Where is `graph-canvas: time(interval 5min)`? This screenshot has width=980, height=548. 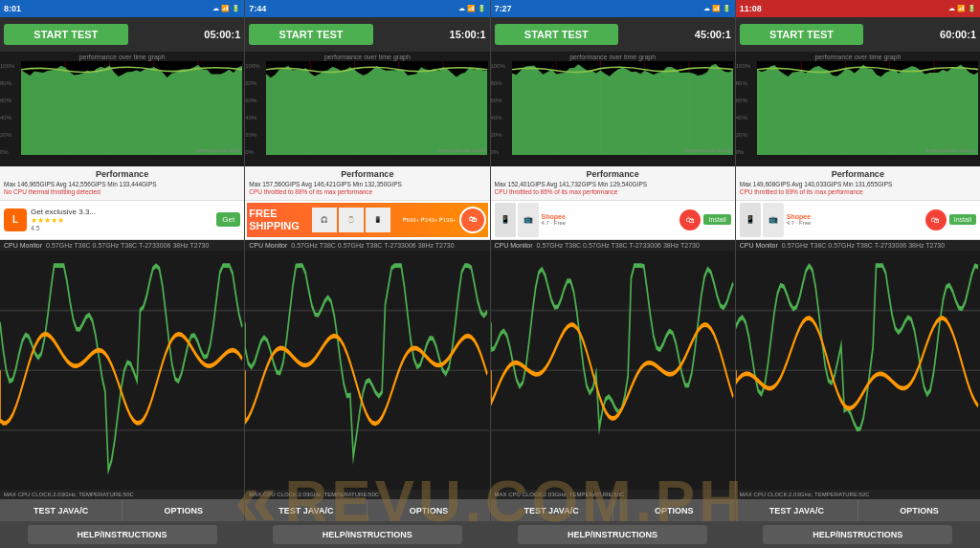 graph-canvas: time(interval 5min) is located at coordinates (622, 108).